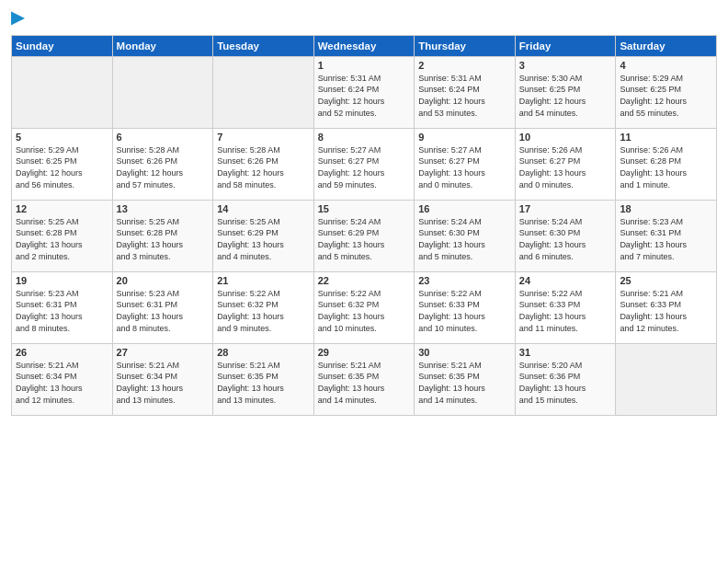 Image resolution: width=728 pixels, height=563 pixels. Describe the element at coordinates (364, 137) in the screenshot. I see `day-number: 8` at that location.